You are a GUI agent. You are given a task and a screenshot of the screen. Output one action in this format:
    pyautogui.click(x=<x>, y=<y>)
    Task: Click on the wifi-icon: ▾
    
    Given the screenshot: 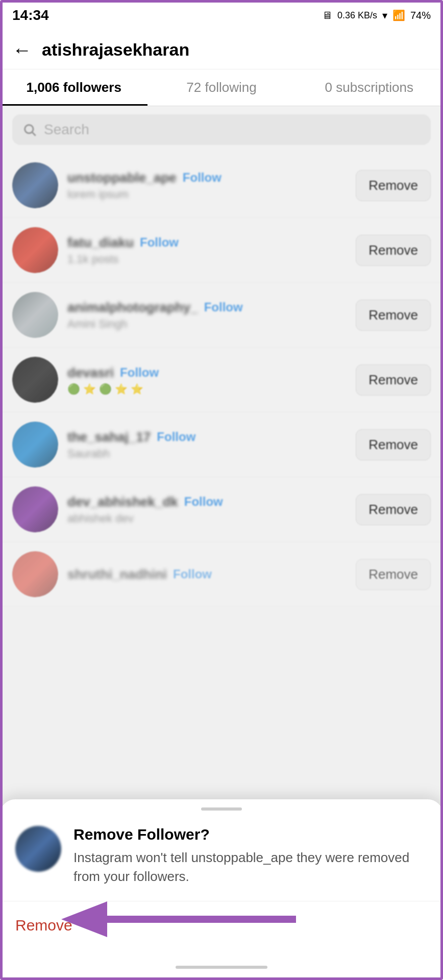 What is the action you would take?
    pyautogui.click(x=385, y=15)
    